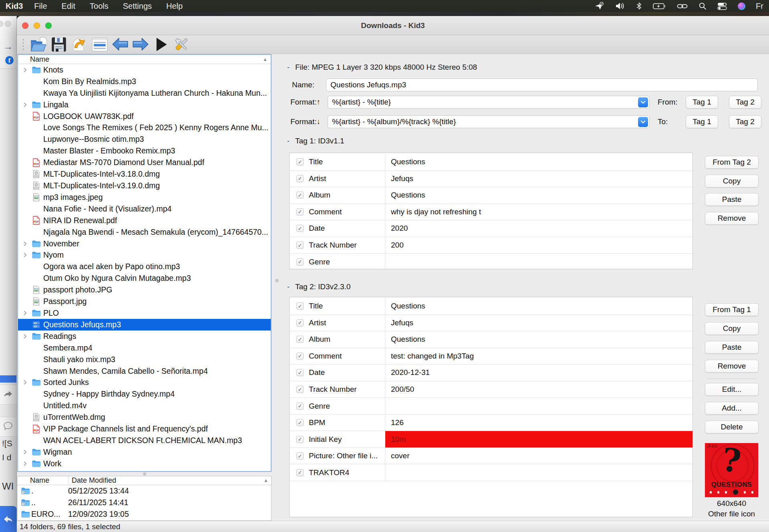  What do you see at coordinates (659, 6) in the screenshot?
I see `battery-icon` at bounding box center [659, 6].